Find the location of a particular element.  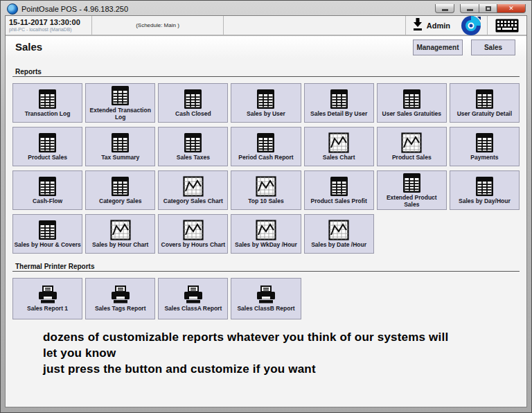

report-button-label: Payments is located at coordinates (484, 157).